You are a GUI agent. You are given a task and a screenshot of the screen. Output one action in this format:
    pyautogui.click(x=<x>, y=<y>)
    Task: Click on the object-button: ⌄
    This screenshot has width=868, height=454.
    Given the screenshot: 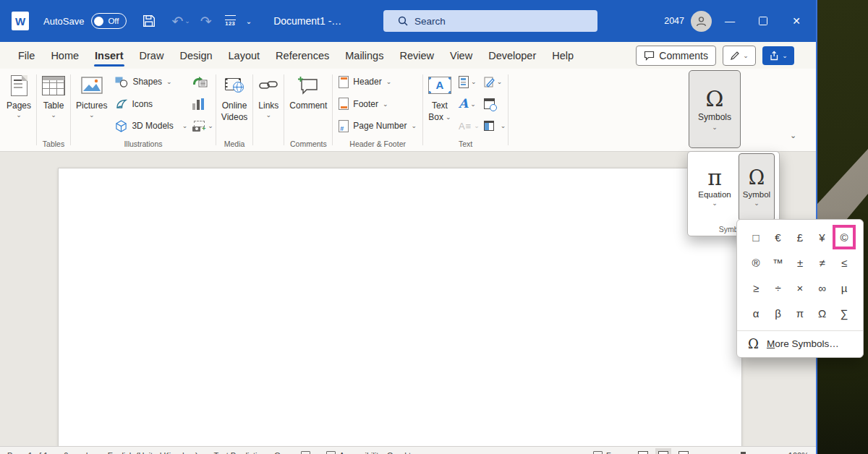 What is the action you would take?
    pyautogui.click(x=495, y=126)
    